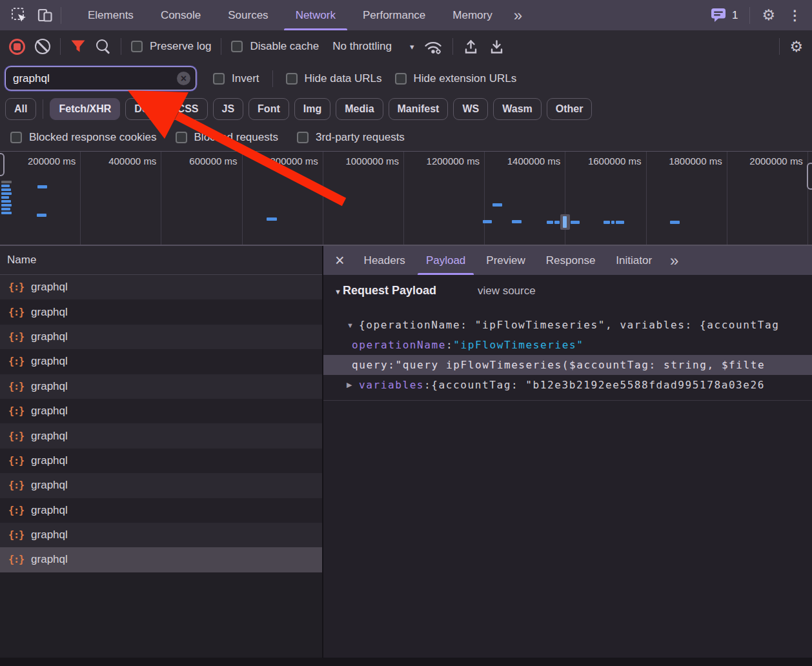  I want to click on section-expanded-triangle-icon: ▼, so click(338, 292).